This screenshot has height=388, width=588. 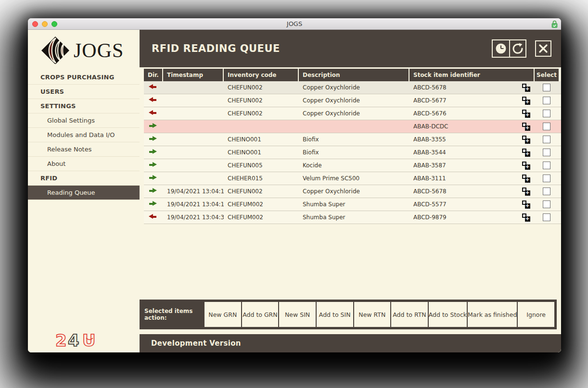 I want to click on jogs-logo: JOGS, so click(x=84, y=50).